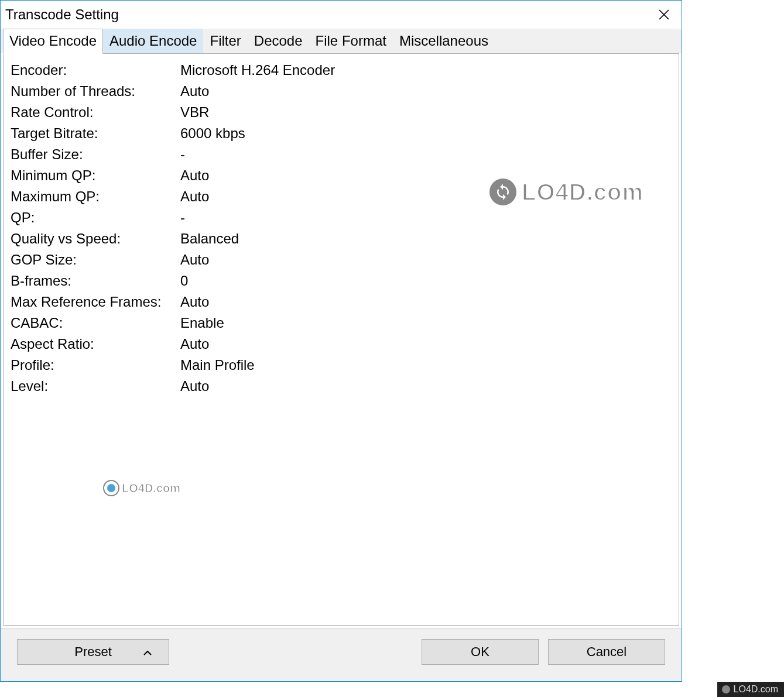 The height and width of the screenshot is (697, 784). What do you see at coordinates (326, 15) in the screenshot?
I see `window-title: Transcode Setting` at bounding box center [326, 15].